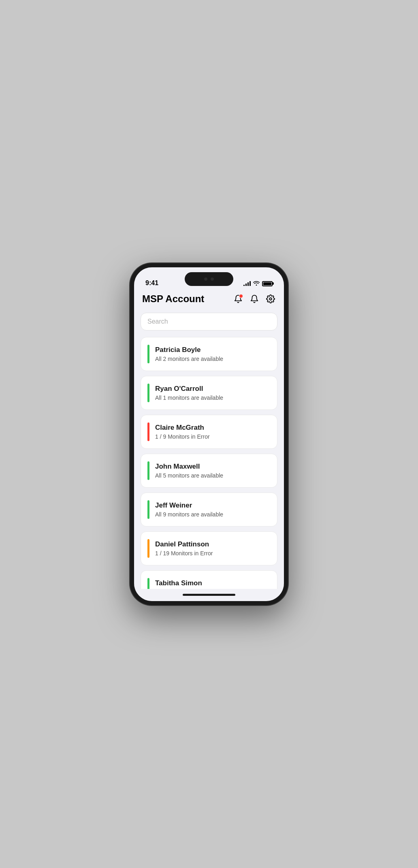 This screenshot has height=868, width=418. Describe the element at coordinates (271, 299) in the screenshot. I see `settings-icon` at that location.